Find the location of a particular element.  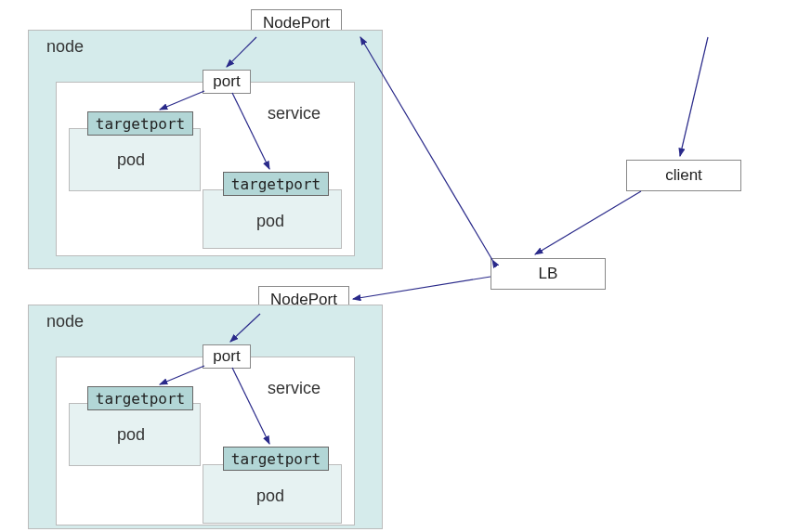

targetport-label-1a: targetport is located at coordinates (140, 124).